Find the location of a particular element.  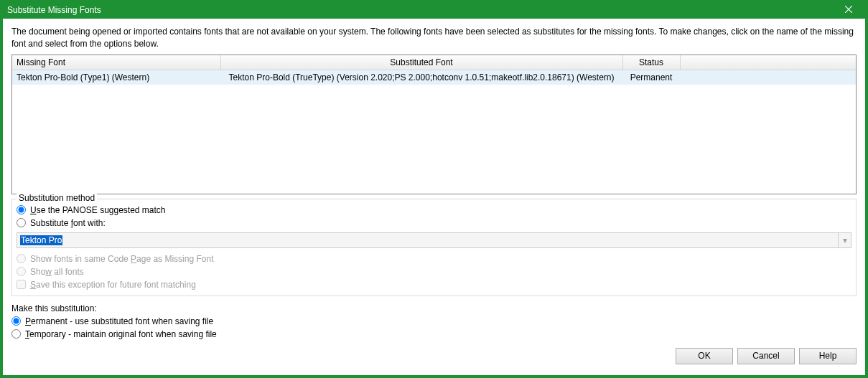

font-dropdown-value: Tekton Pro is located at coordinates (428, 240).